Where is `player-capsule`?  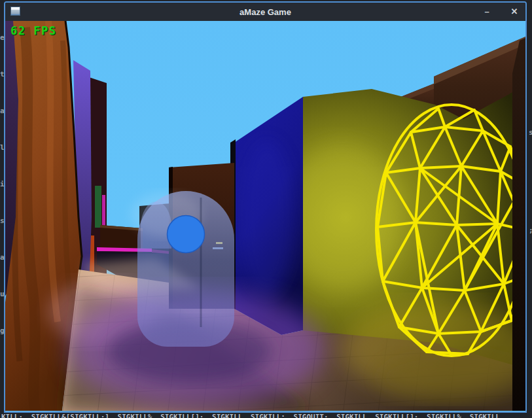 player-capsule is located at coordinates (182, 269).